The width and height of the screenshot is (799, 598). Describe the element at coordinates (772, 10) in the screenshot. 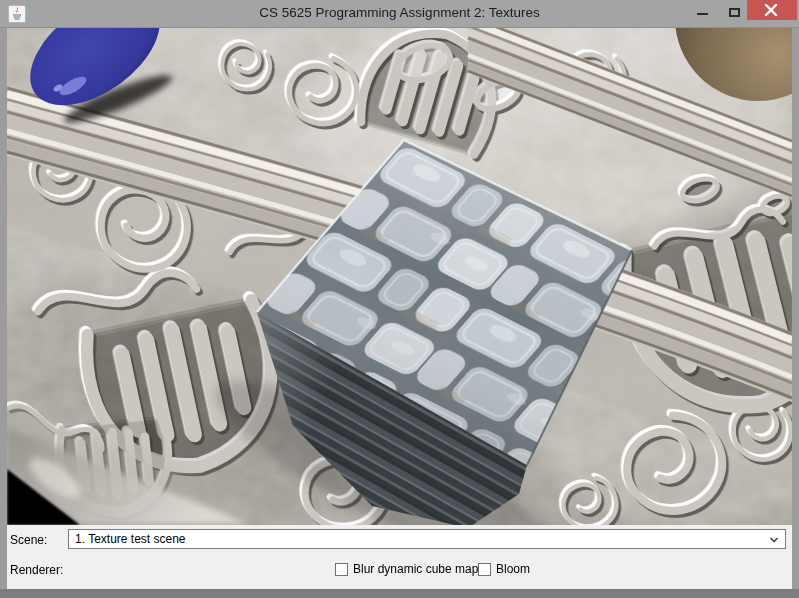

I see `close-button` at that location.